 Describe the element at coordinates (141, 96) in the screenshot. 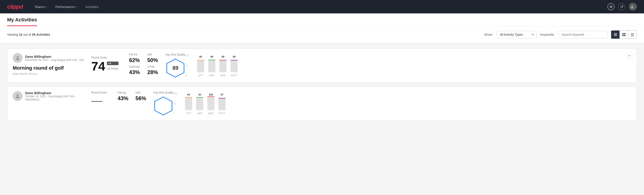

I see `gir-stat: GIR 56%` at that location.